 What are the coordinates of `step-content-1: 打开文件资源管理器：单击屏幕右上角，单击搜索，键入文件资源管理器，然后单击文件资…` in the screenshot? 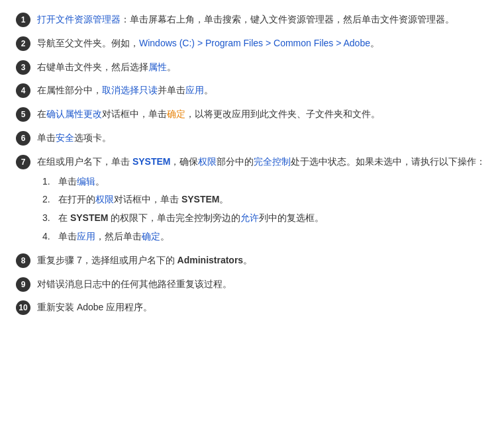 It's located at (262, 20).